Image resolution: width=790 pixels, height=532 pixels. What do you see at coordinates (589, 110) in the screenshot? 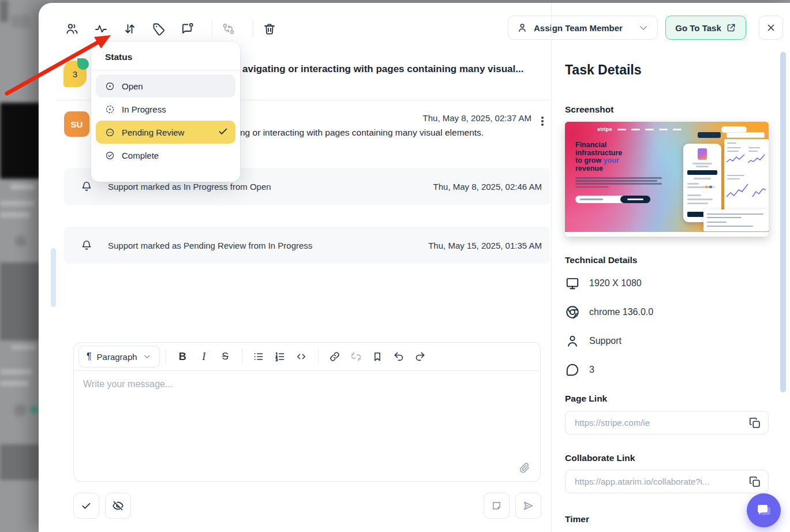
I see `screenshot-label: Screenshot` at bounding box center [589, 110].